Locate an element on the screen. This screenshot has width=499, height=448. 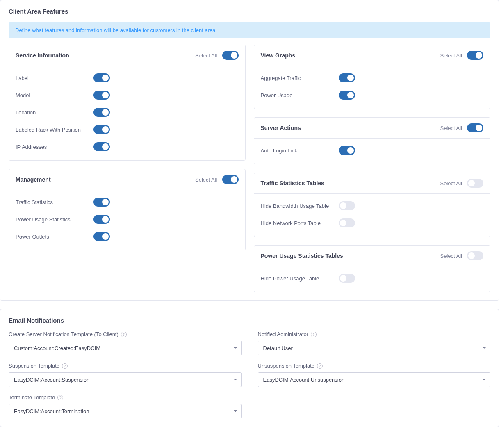
select-terminate-template: EasyDCIM:Account:Termination is located at coordinates (125, 411).